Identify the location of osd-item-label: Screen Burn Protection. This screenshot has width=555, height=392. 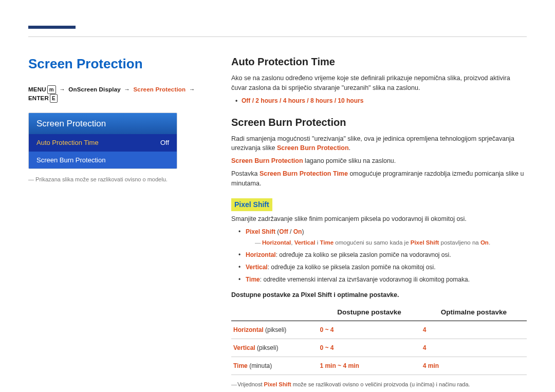
(71, 160).